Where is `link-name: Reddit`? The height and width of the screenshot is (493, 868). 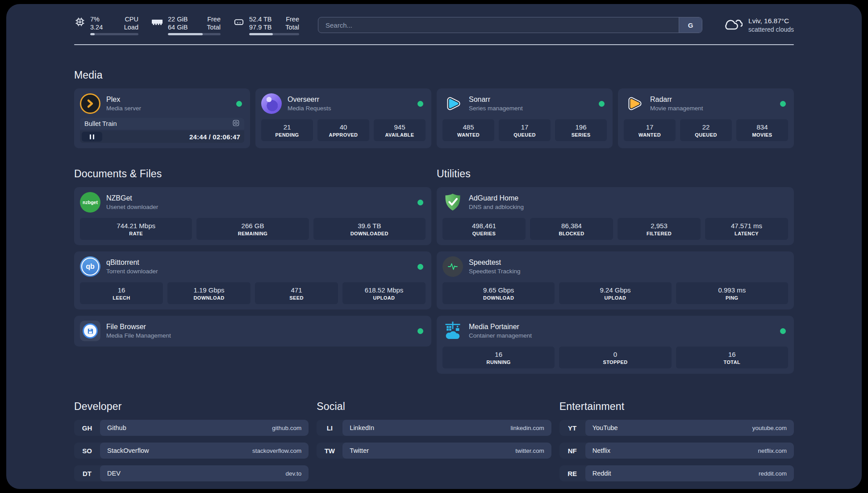 link-name: Reddit is located at coordinates (602, 473).